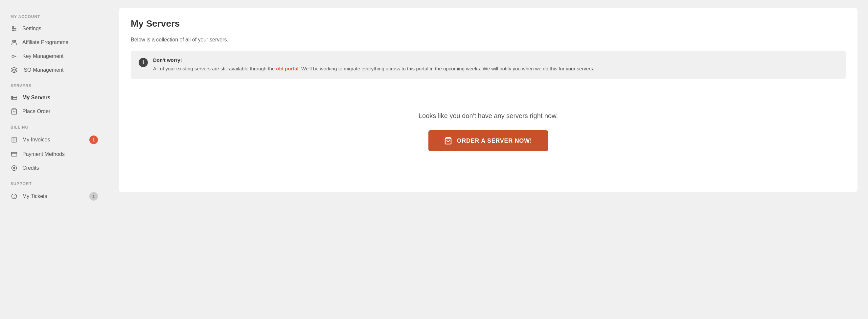 The image size is (868, 319). Describe the element at coordinates (14, 56) in the screenshot. I see `key-icon` at that location.